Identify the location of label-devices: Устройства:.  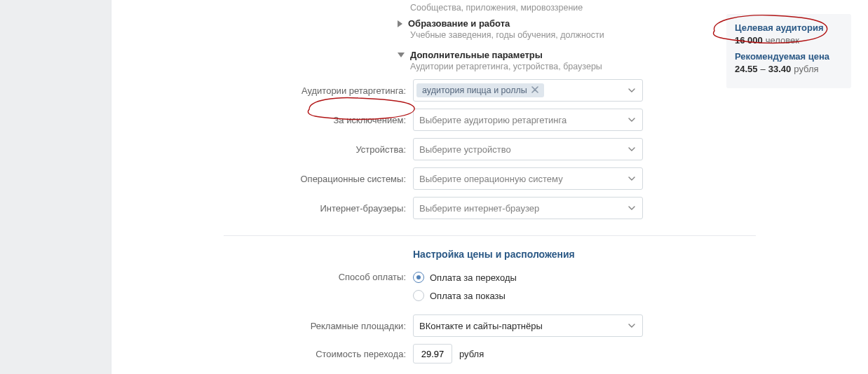
(262, 150).